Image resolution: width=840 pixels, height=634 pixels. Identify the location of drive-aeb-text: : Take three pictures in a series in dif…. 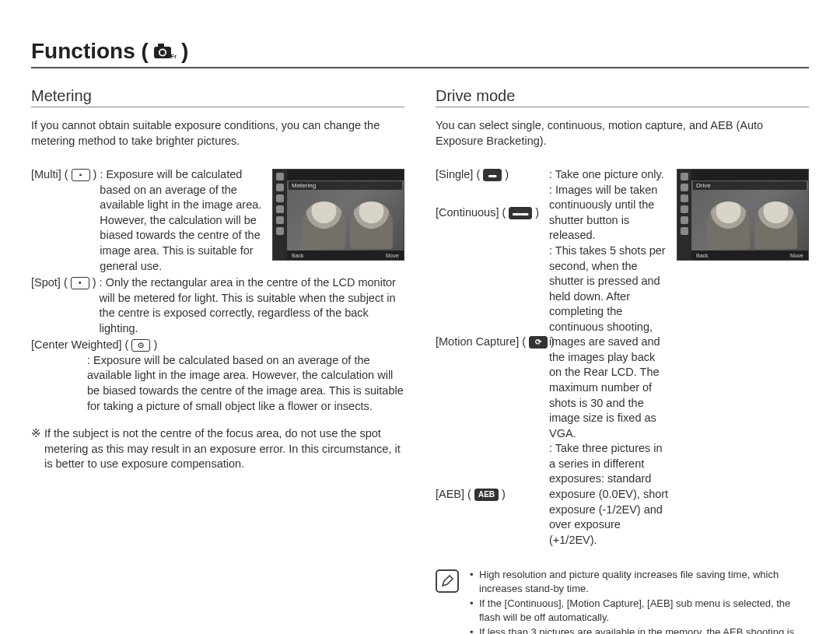
(610, 495).